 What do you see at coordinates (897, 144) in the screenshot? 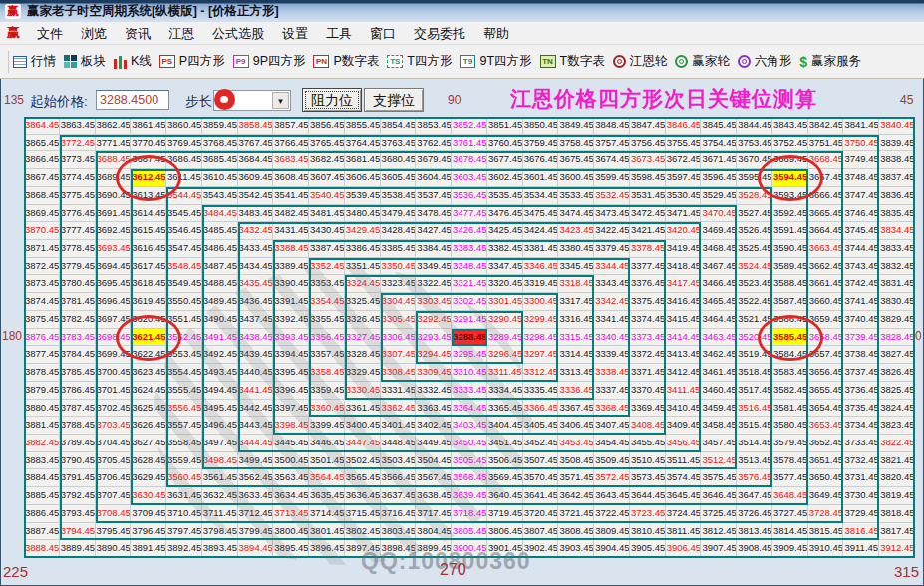
I see `cell-r2c25: 3839.45` at bounding box center [897, 144].